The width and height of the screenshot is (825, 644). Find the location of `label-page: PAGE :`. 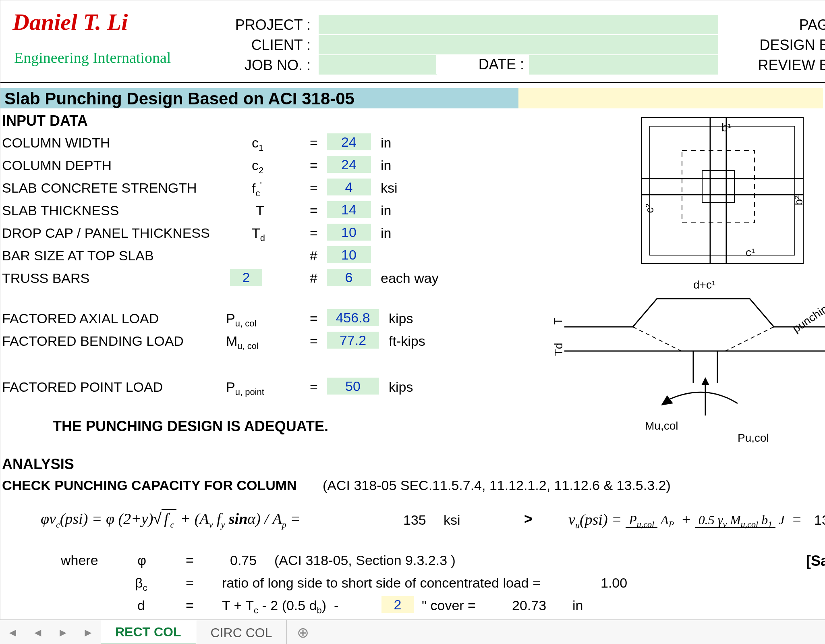

label-page: PAGE : is located at coordinates (763, 25).